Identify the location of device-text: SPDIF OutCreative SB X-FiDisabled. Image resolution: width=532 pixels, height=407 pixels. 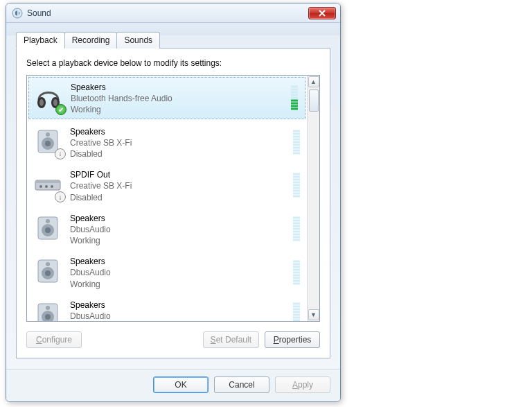
(101, 186).